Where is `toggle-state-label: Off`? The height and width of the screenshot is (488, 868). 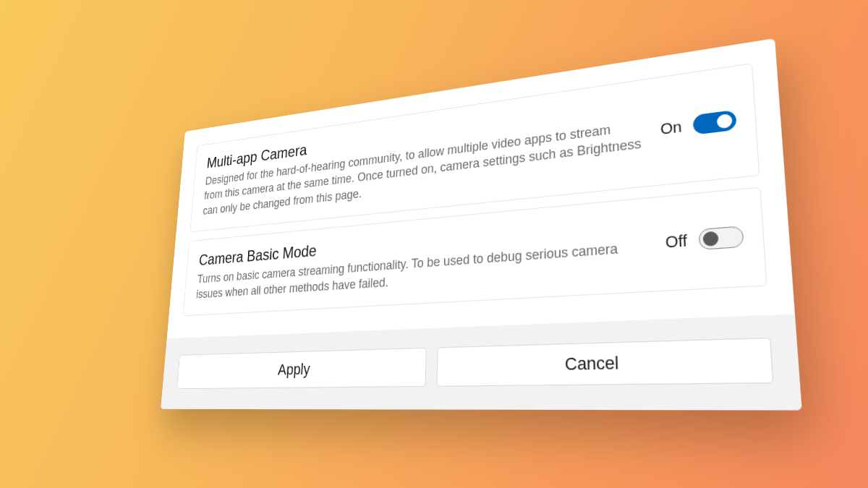 toggle-state-label: Off is located at coordinates (676, 241).